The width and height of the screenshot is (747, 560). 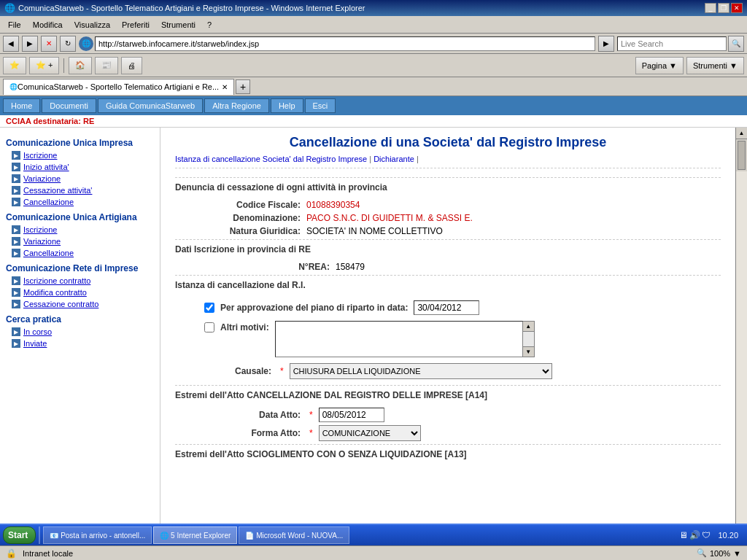 I want to click on taskbar-app-2: 📄 Microsoft Word - NUOVA..., so click(x=294, y=535).